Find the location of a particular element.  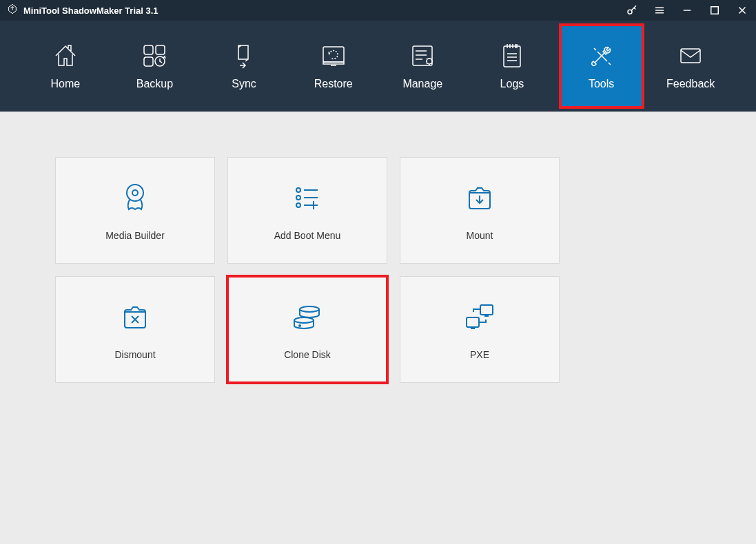

restore-icon is located at coordinates (334, 56).